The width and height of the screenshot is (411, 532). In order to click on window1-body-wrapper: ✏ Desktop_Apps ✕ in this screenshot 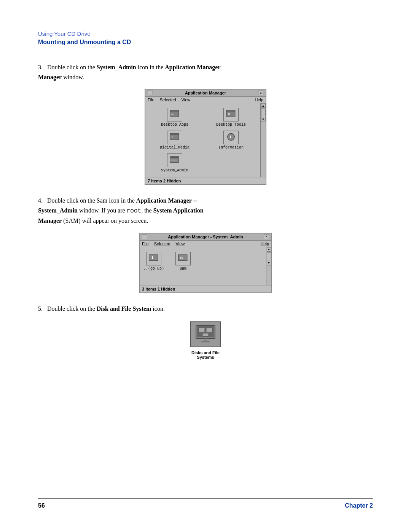, I will do `click(206, 140)`.